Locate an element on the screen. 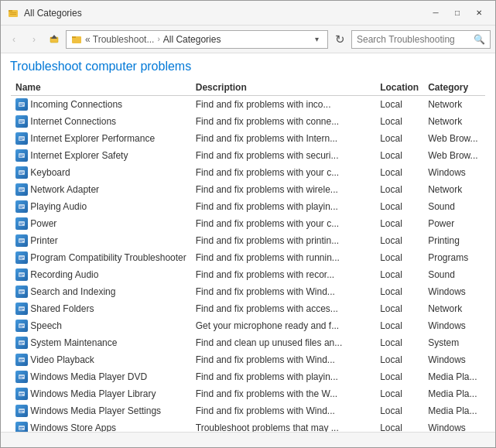 The height and width of the screenshot is (448, 496). breadcrumb-arrow: › is located at coordinates (158, 39).